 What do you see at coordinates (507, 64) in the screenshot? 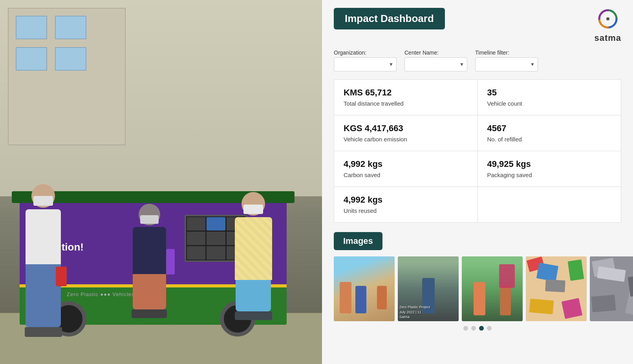
I see `timeline-select` at bounding box center [507, 64].